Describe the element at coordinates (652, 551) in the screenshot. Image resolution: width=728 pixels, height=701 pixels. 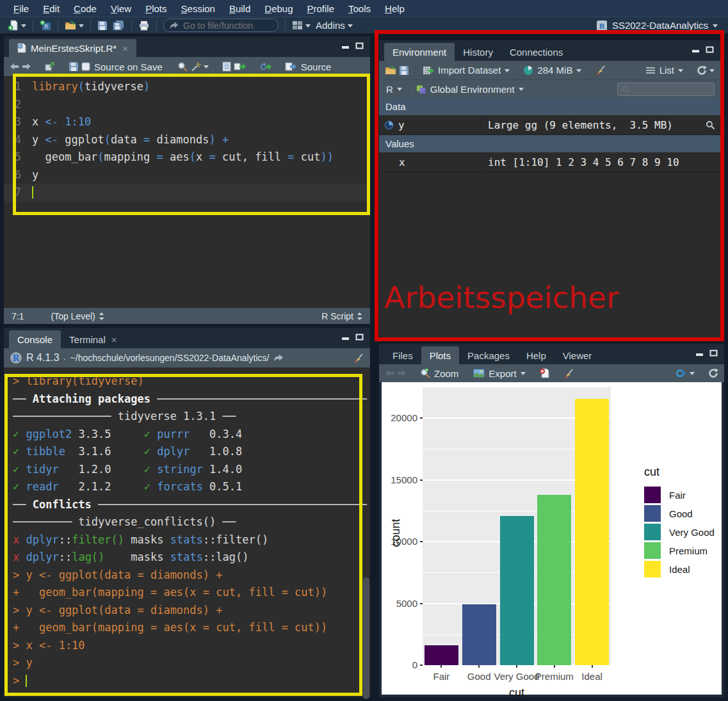
I see `legend-key` at that location.